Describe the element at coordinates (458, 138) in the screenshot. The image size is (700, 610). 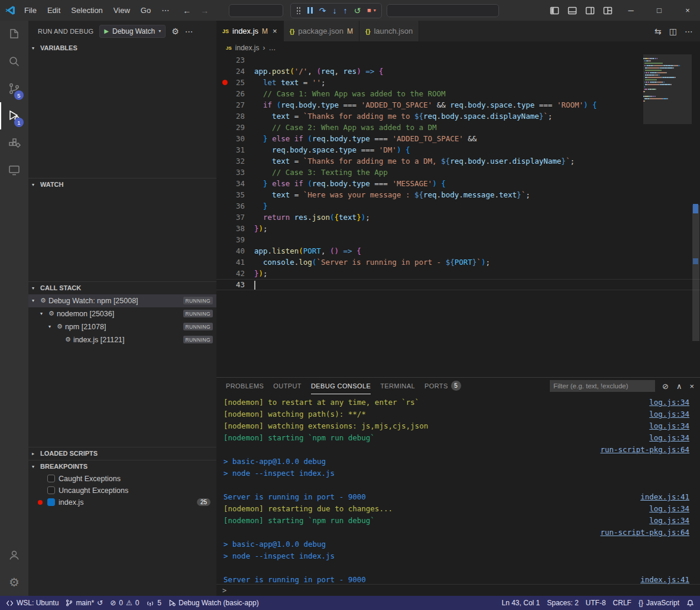
I see `code-line-30: 30 } else if (req.body.type === 'ADDED_T…` at that location.